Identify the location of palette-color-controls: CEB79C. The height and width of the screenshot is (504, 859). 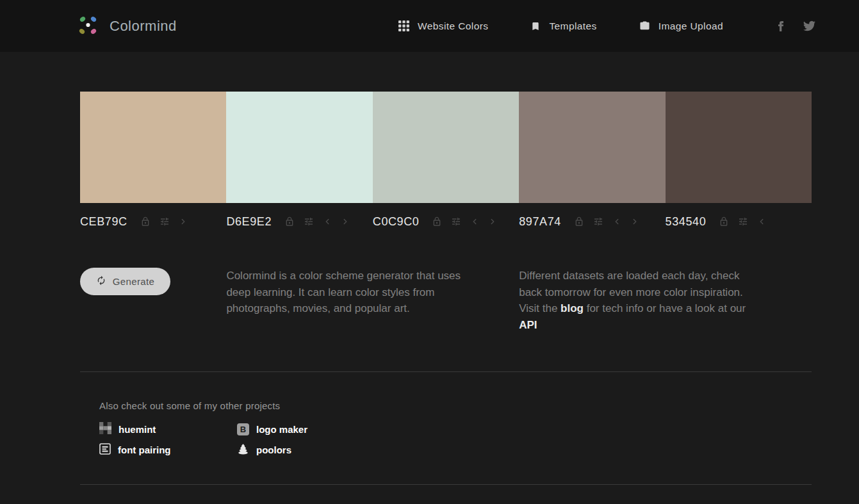
(153, 222).